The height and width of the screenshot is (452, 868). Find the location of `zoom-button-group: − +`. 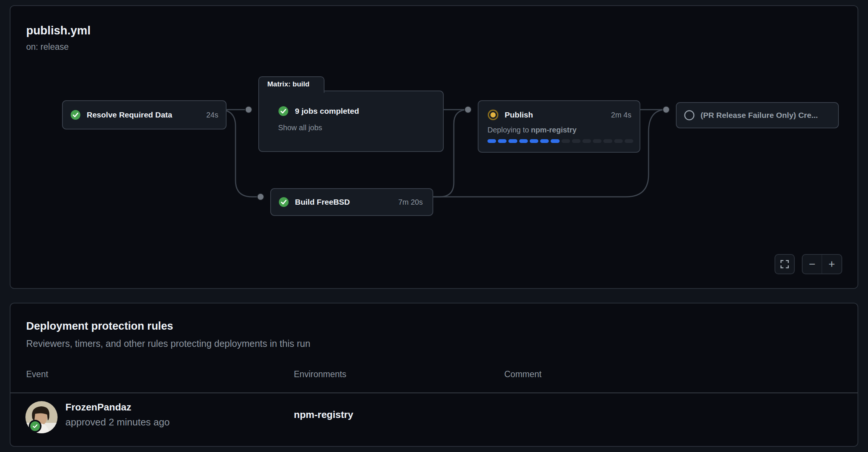

zoom-button-group: − + is located at coordinates (822, 264).